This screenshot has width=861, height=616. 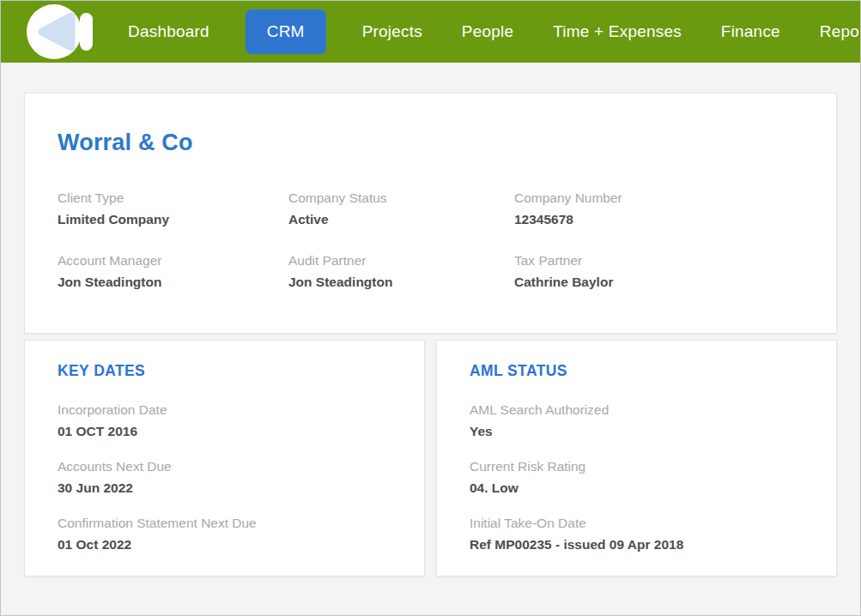 I want to click on field-value: Cathrine Baylor, so click(x=659, y=282).